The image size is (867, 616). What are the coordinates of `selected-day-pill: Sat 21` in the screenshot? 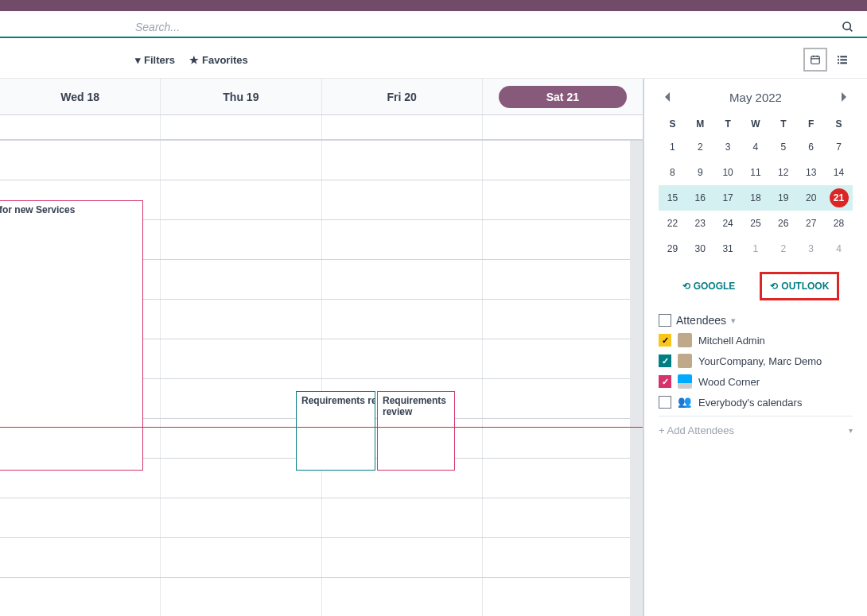 It's located at (563, 97).